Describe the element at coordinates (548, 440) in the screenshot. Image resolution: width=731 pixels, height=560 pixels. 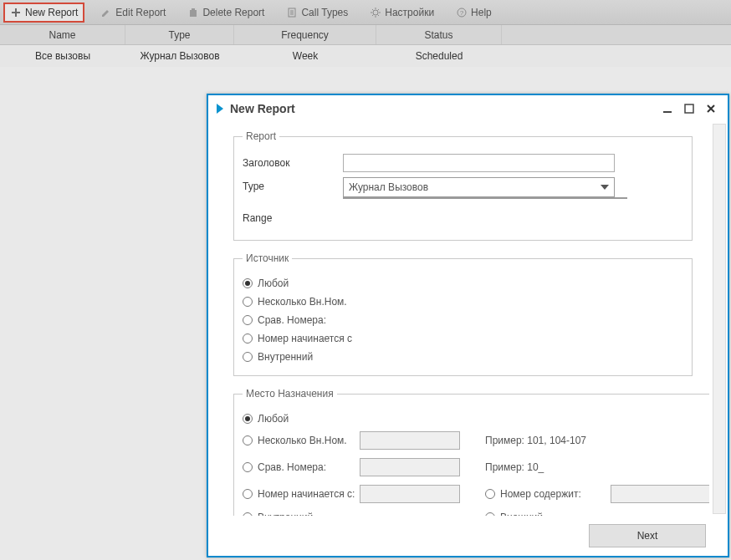
I see `dest-multi-hint: Пример: 101, 104-107` at that location.